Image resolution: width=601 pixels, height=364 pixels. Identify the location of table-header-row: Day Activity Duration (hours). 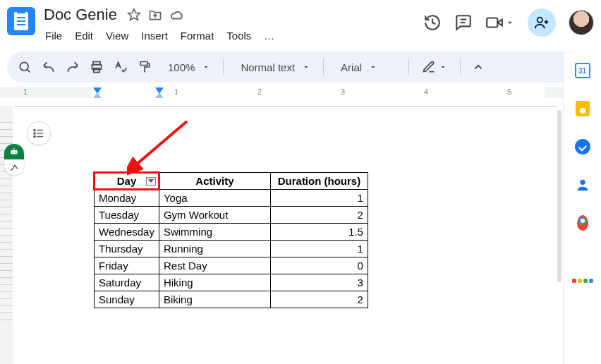
(231, 181).